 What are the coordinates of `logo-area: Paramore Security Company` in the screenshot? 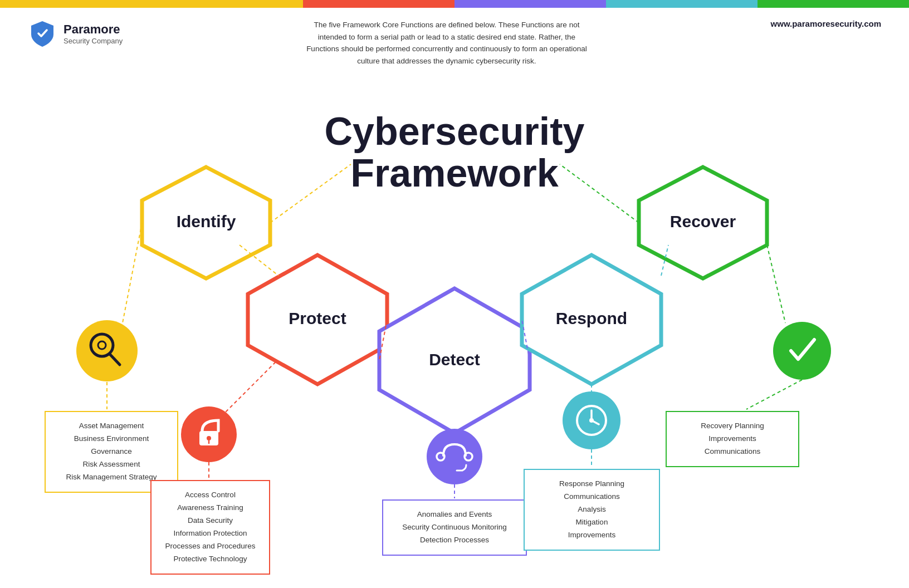 It's located at (75, 33).